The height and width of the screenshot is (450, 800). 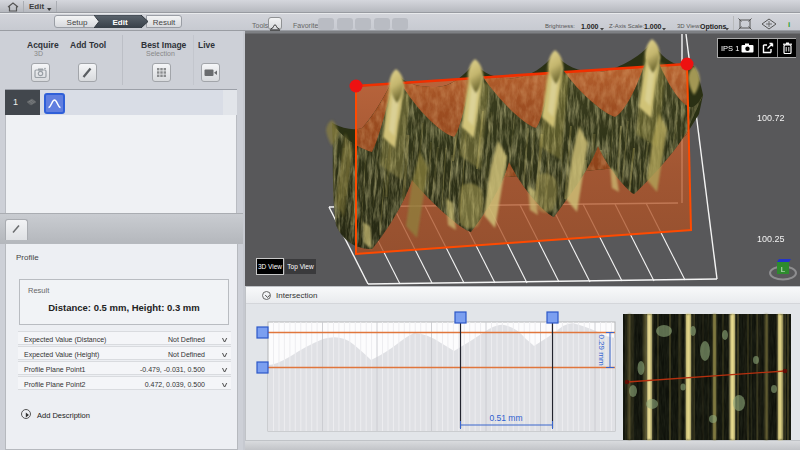 What do you see at coordinates (771, 239) in the screenshot?
I see `svg-text: 100.25` at bounding box center [771, 239].